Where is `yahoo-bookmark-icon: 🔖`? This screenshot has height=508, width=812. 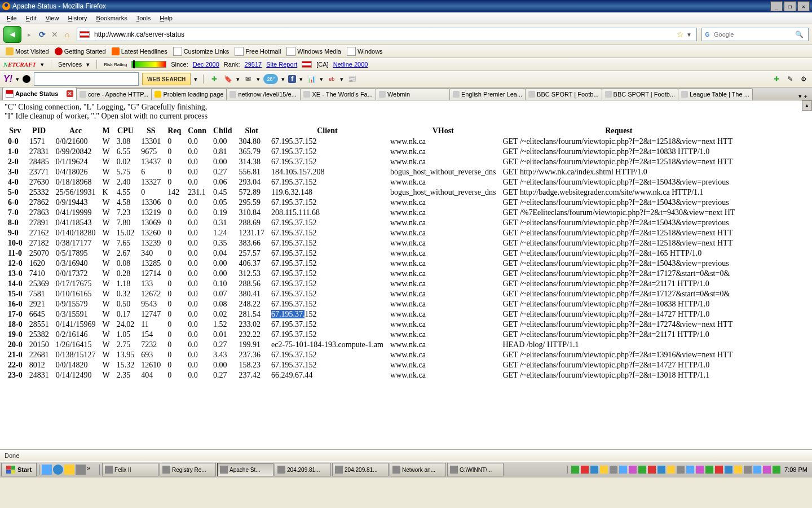 yahoo-bookmark-icon: 🔖 is located at coordinates (228, 79).